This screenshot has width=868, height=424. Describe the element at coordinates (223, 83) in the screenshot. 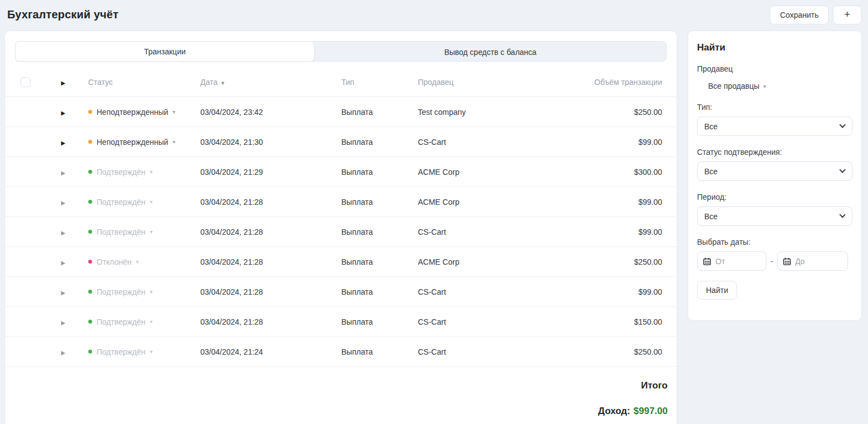

I see `sort-desc-icon: ▼` at that location.